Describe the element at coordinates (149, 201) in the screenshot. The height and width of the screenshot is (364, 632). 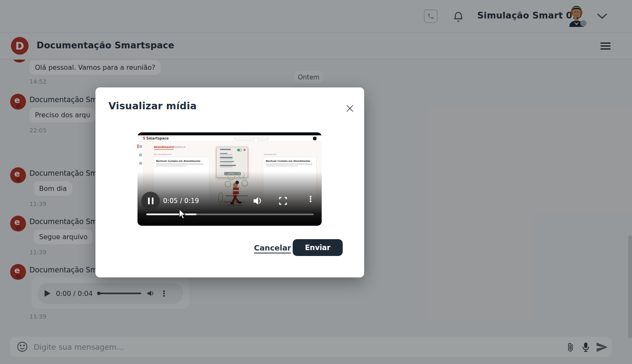
I see `pause-icon` at that location.